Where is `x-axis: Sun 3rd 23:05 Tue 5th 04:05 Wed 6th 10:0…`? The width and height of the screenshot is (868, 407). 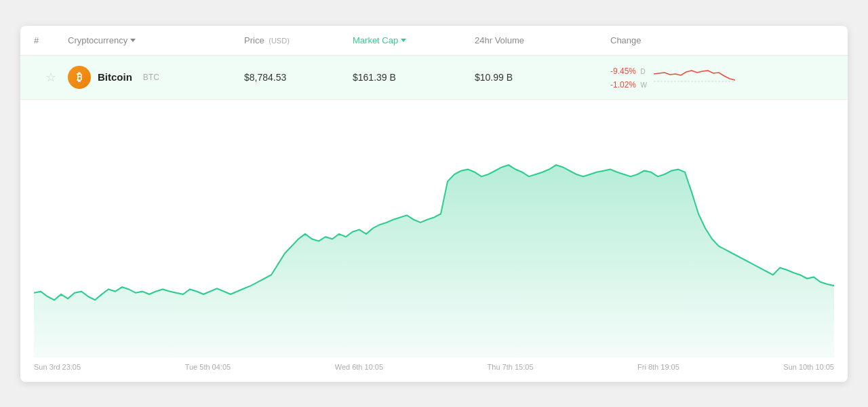 x-axis: Sun 3rd 23:05 Tue 5th 04:05 Wed 6th 10:0… is located at coordinates (434, 370).